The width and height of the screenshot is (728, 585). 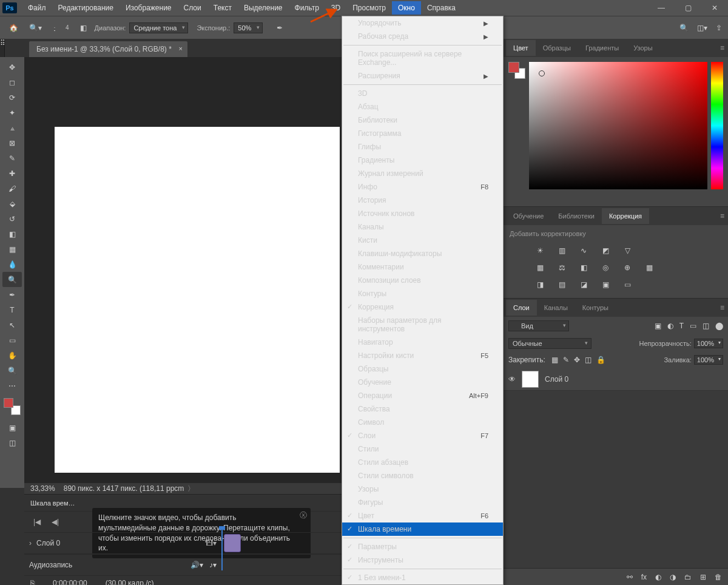 I want to click on clip, so click(x=232, y=543).